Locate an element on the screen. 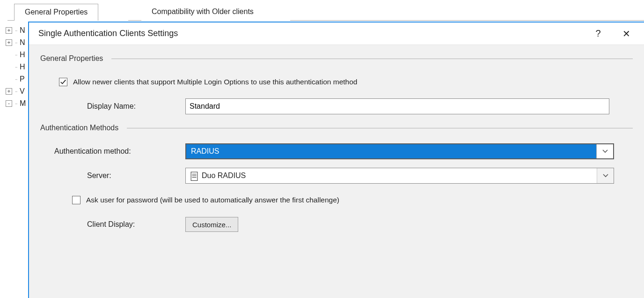 This screenshot has height=298, width=644. server-select: Duo RADIUS is located at coordinates (400, 176).